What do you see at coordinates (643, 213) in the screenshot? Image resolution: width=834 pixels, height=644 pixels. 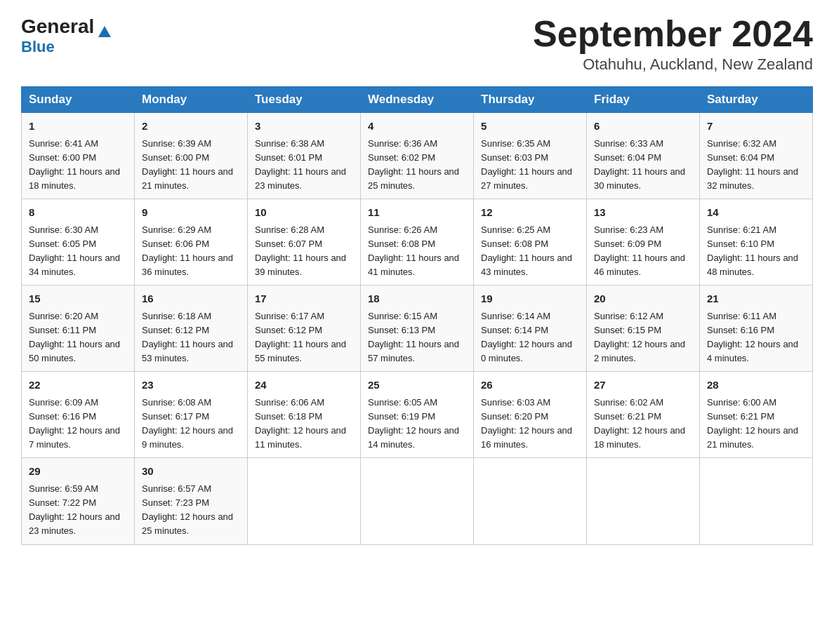 I see `day-number: 13` at bounding box center [643, 213].